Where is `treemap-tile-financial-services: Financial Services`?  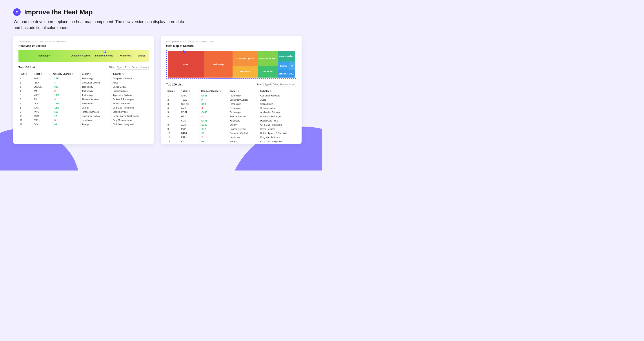 treemap-tile-financial-services: Financial Services is located at coordinates (268, 58).